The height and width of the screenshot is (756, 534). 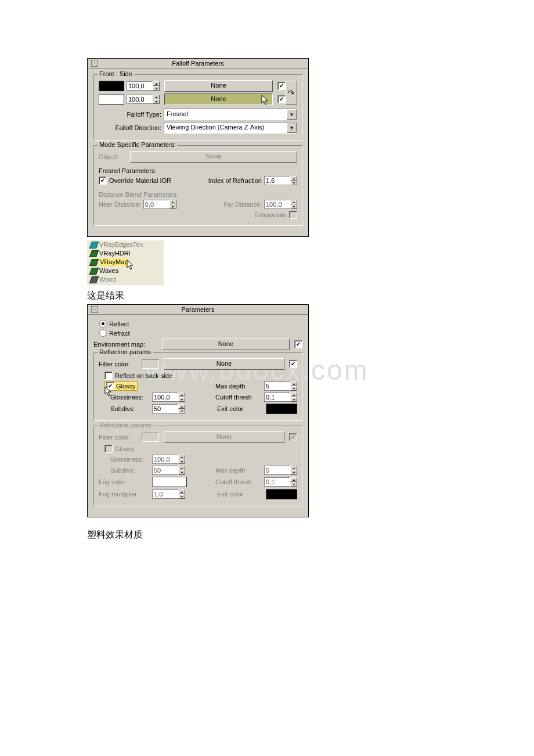 What do you see at coordinates (130, 114) in the screenshot?
I see `falloff-type-label: Falloff Type:` at bounding box center [130, 114].